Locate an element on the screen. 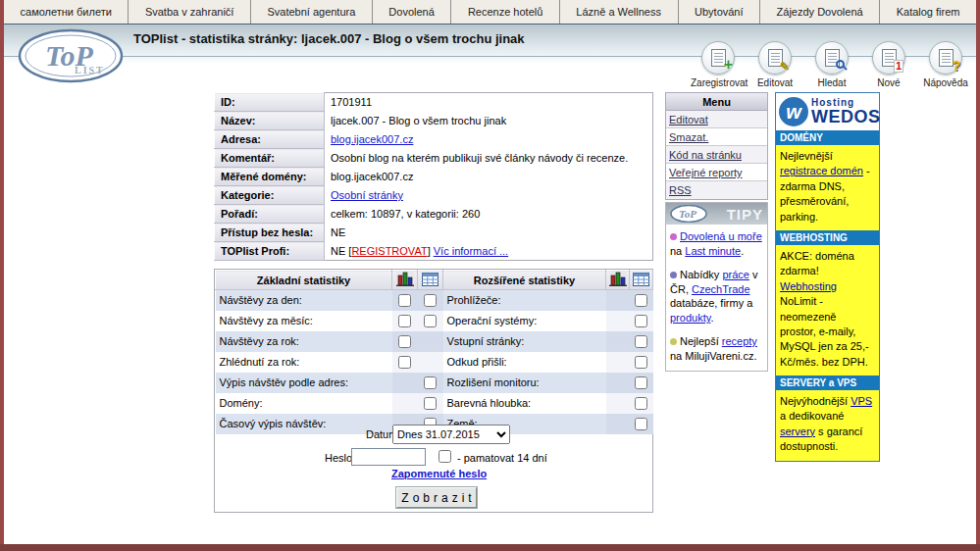 This screenshot has height=551, width=980. text-link: Webhosting is located at coordinates (808, 286).